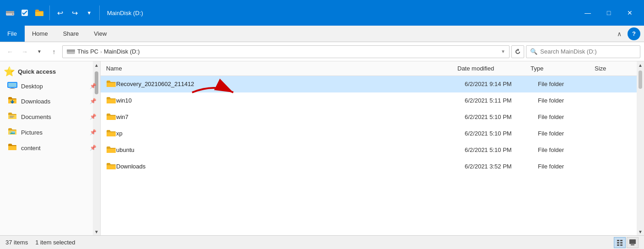  Describe the element at coordinates (54, 86) in the screenshot. I see `sidebar-desktop-label: Desktop` at that location.